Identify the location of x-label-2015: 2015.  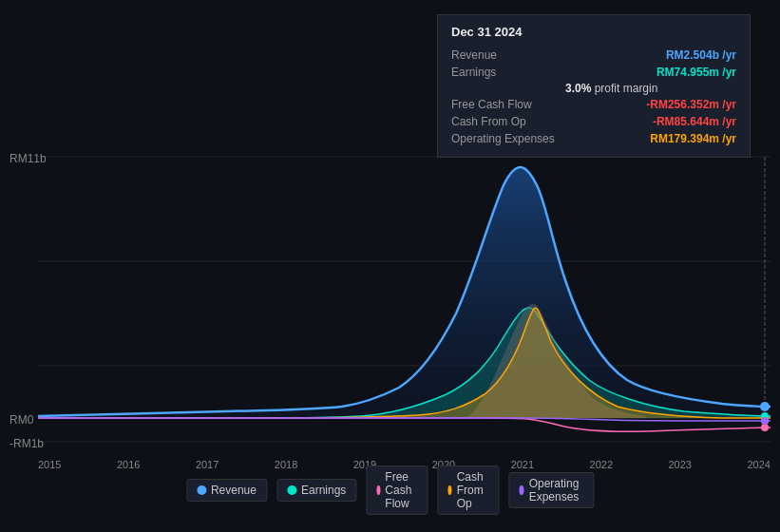
(49, 465).